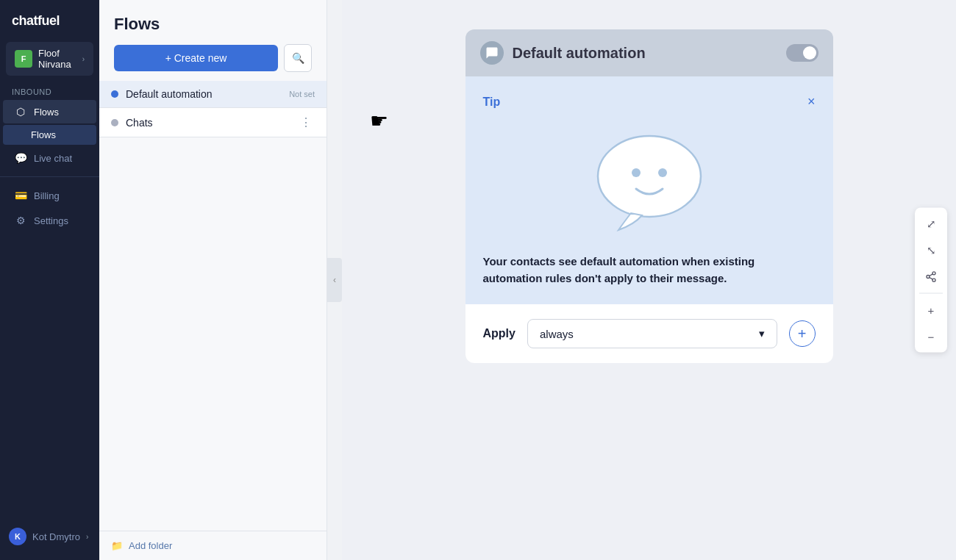 The height and width of the screenshot is (560, 956). What do you see at coordinates (50, 536) in the screenshot?
I see `user-profile: K Kot Dmytro ›` at bounding box center [50, 536].